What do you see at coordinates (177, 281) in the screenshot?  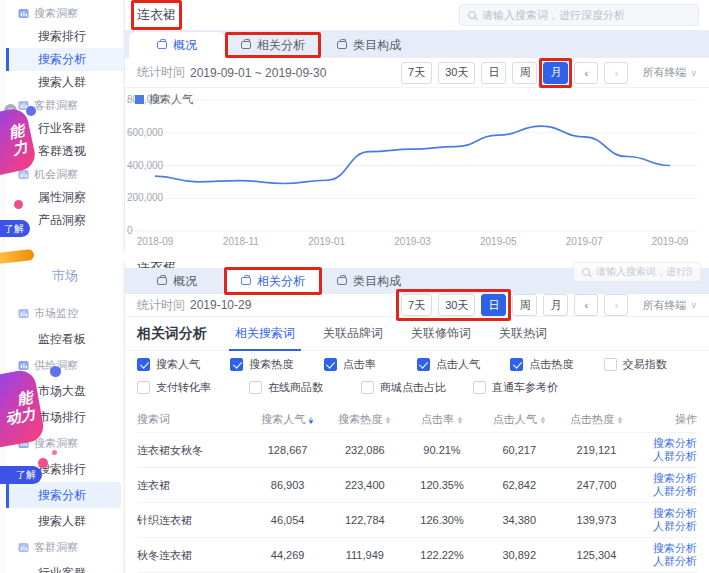 I see `bottom-tab-0: 概况` at bounding box center [177, 281].